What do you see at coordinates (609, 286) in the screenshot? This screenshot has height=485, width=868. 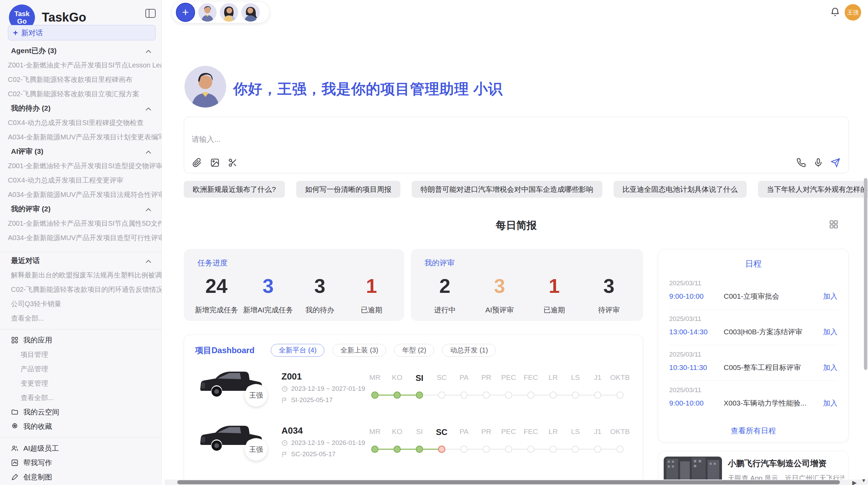 I see `stat-value: 3` at bounding box center [609, 286].